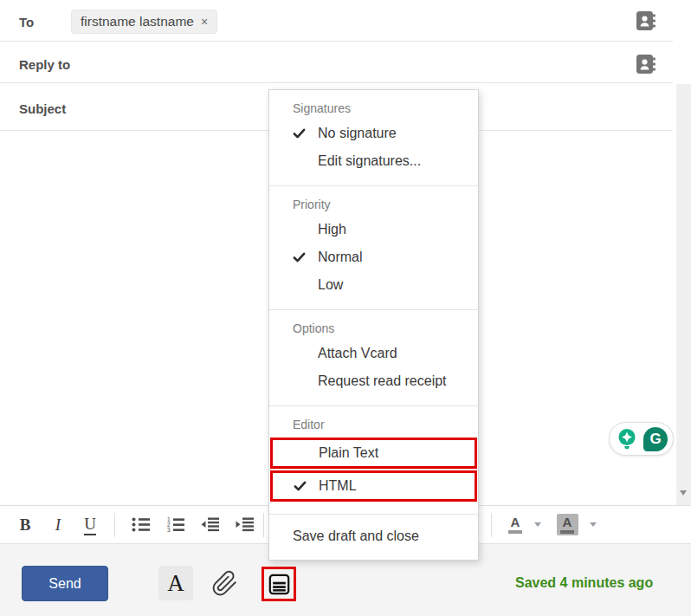  I want to click on text-color-button: A, so click(515, 525).